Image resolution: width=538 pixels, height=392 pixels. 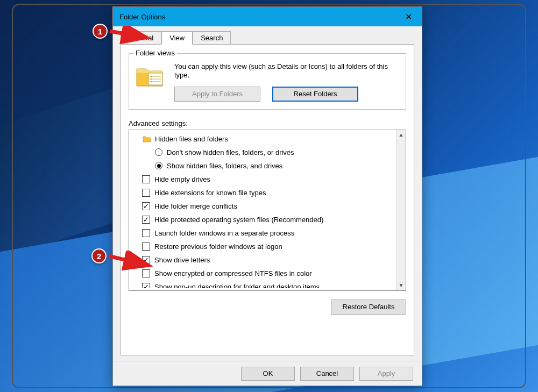 I want to click on list-item-label: Show drive letters, so click(x=182, y=260).